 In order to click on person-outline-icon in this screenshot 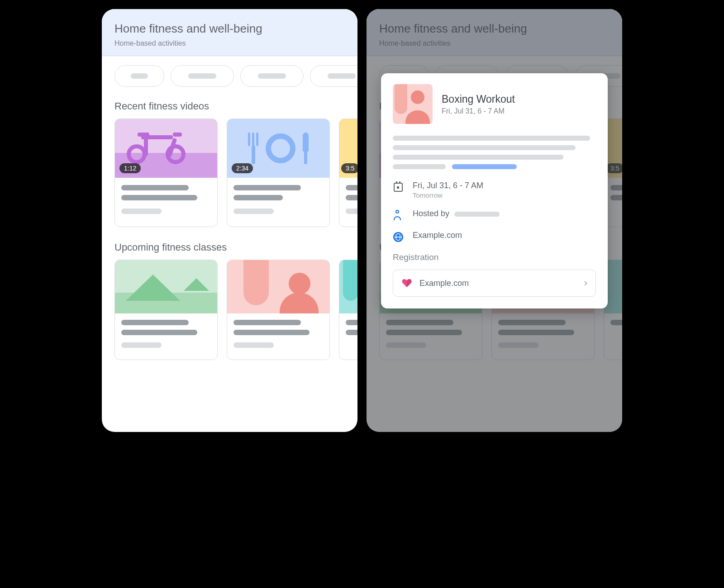, I will do `click(398, 215)`.